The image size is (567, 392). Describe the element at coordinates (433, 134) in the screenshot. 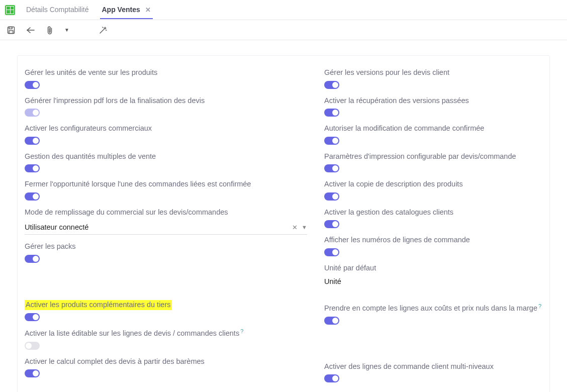

I see `field-modconfirmed: Autoriser la modification de commande co…` at that location.